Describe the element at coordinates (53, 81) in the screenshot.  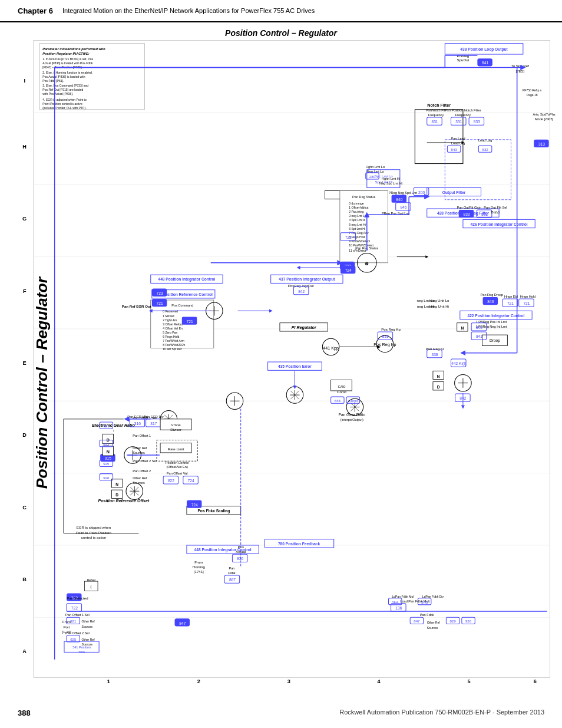
I see `svg-text: Pos Fdbk [P61].` at that location.